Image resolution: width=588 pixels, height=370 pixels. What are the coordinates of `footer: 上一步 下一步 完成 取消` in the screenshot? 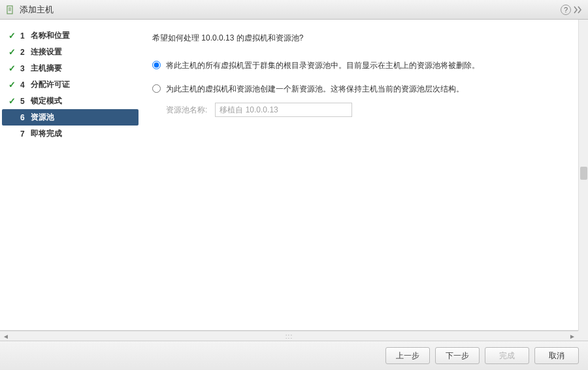 It's located at (294, 356).